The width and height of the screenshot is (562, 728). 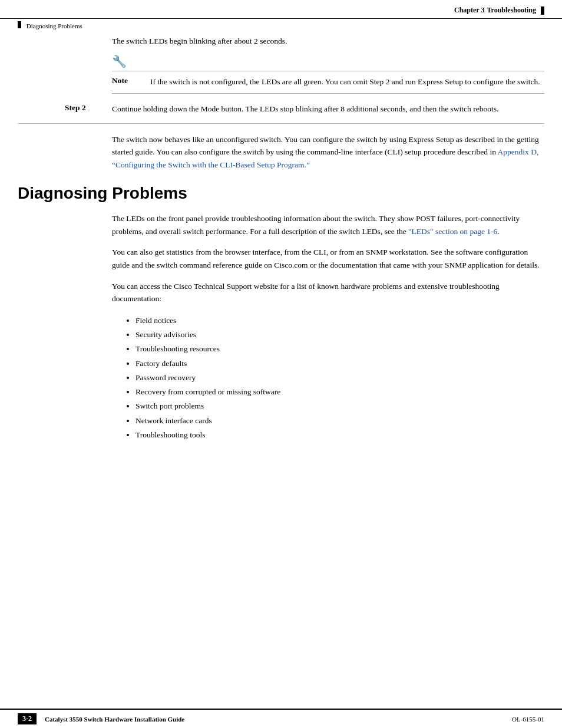 I want to click on header-chapter-title: Troubleshooting, so click(x=511, y=11).